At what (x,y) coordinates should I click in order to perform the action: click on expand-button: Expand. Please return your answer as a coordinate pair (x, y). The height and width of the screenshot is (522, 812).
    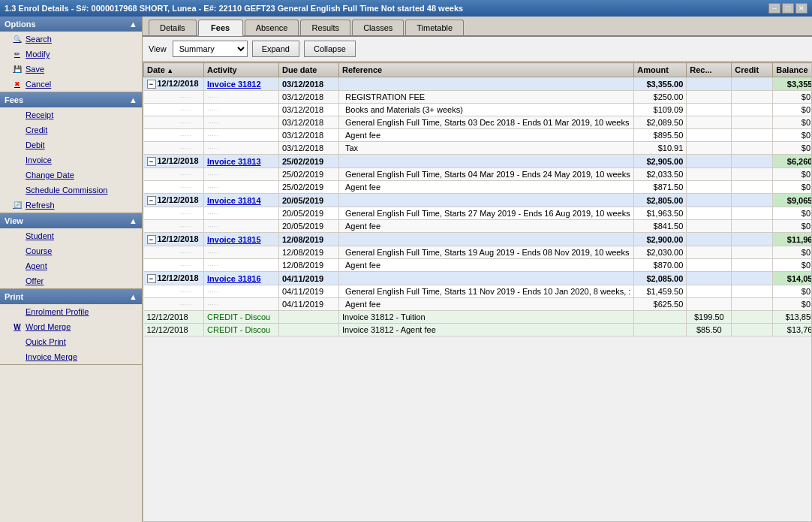
    Looking at the image, I should click on (276, 49).